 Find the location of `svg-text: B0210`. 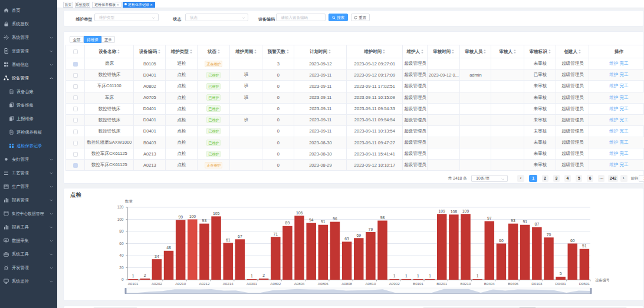

svg-text: B0210 is located at coordinates (466, 284).